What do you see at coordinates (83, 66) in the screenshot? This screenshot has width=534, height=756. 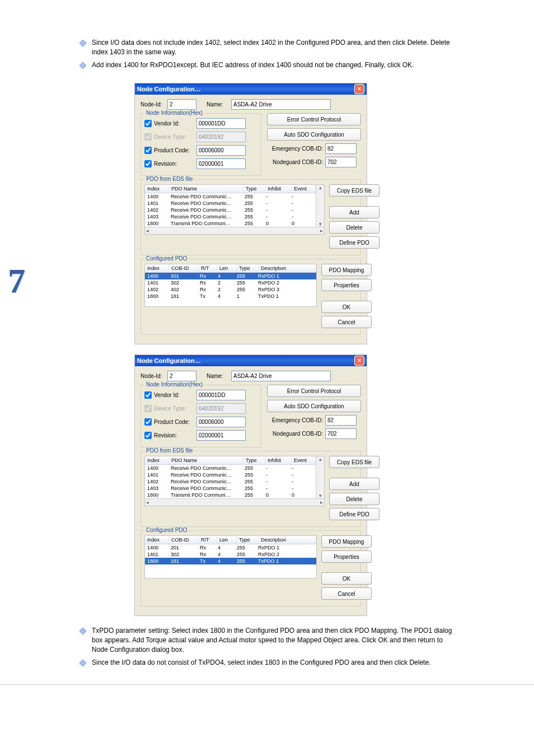 I see `diamond-bullet-icon` at bounding box center [83, 66].